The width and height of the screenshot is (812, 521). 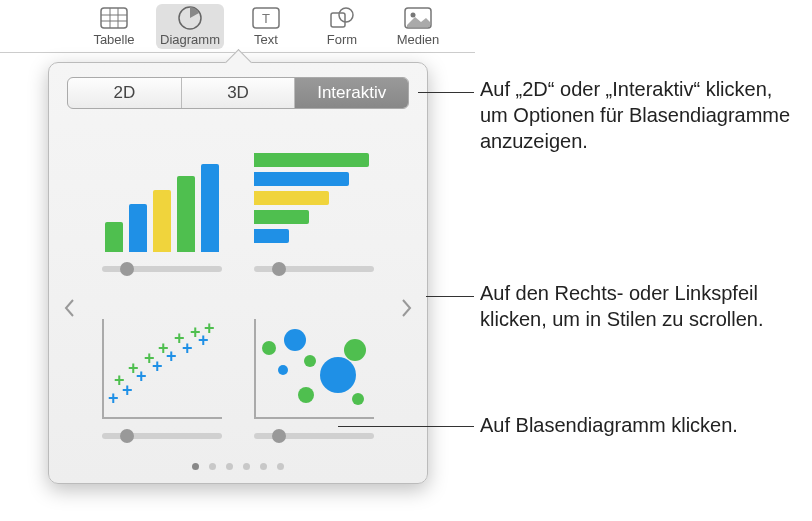 What do you see at coordinates (114, 18) in the screenshot?
I see `table-icon` at bounding box center [114, 18].